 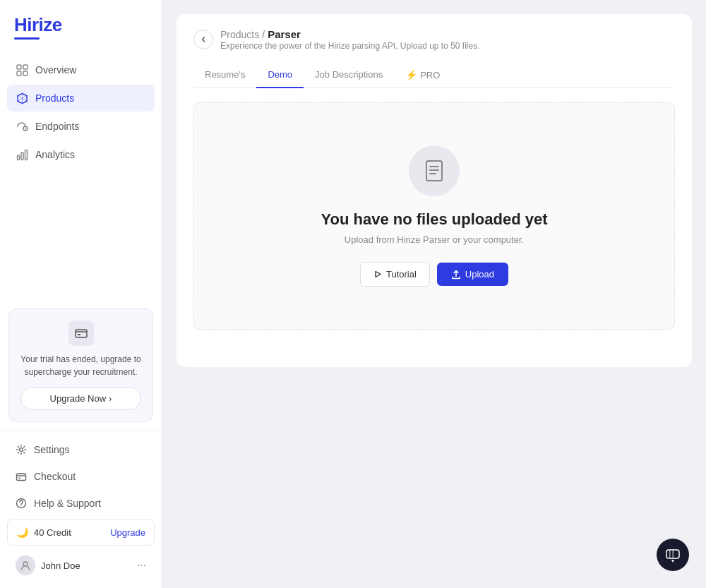 What do you see at coordinates (141, 565) in the screenshot?
I see `user-menu-dots: ···` at bounding box center [141, 565].